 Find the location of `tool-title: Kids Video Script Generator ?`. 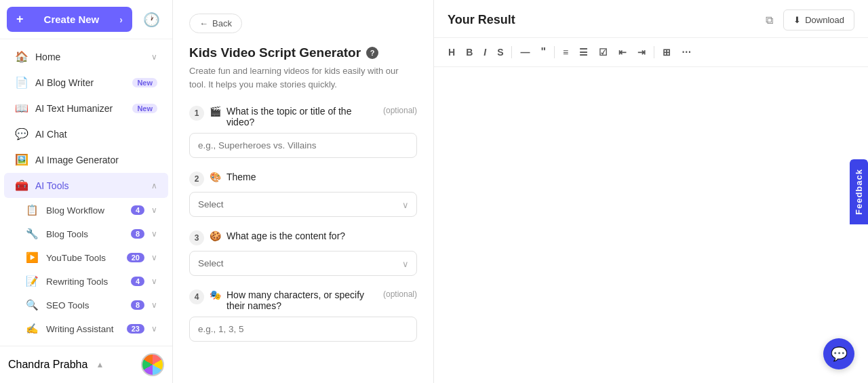

tool-title: Kids Video Script Generator ? is located at coordinates (303, 53).